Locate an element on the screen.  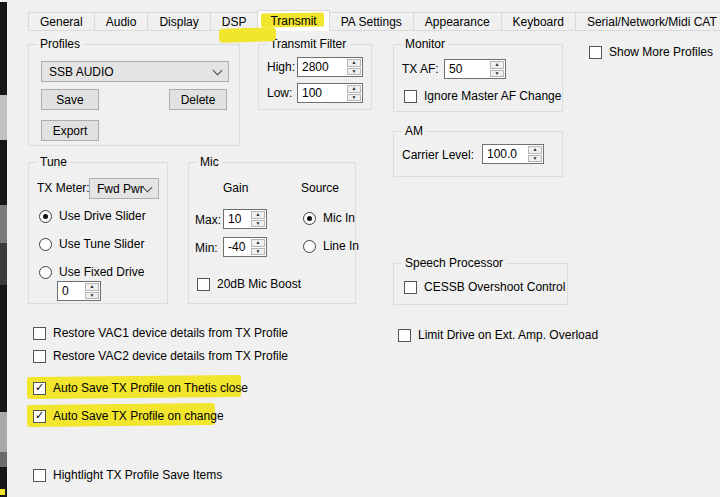
profile-select: SSB AUDIO is located at coordinates (135, 72).